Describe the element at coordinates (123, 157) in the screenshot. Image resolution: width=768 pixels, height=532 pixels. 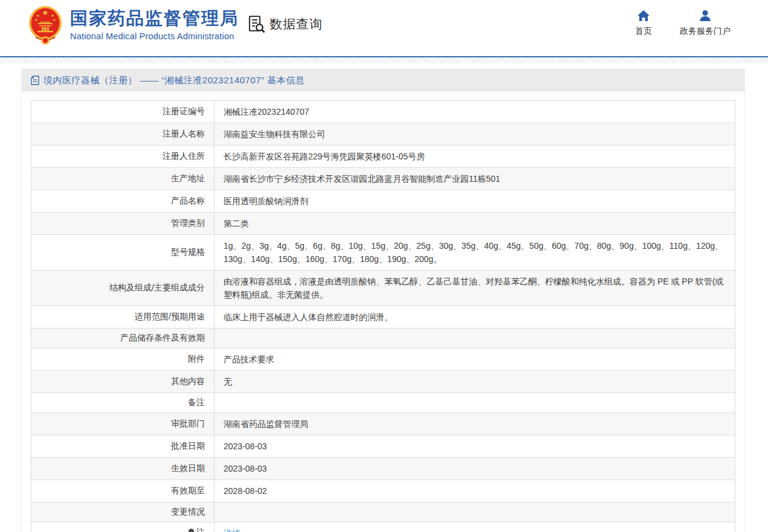
I see `row-label: 注册人住所` at that location.